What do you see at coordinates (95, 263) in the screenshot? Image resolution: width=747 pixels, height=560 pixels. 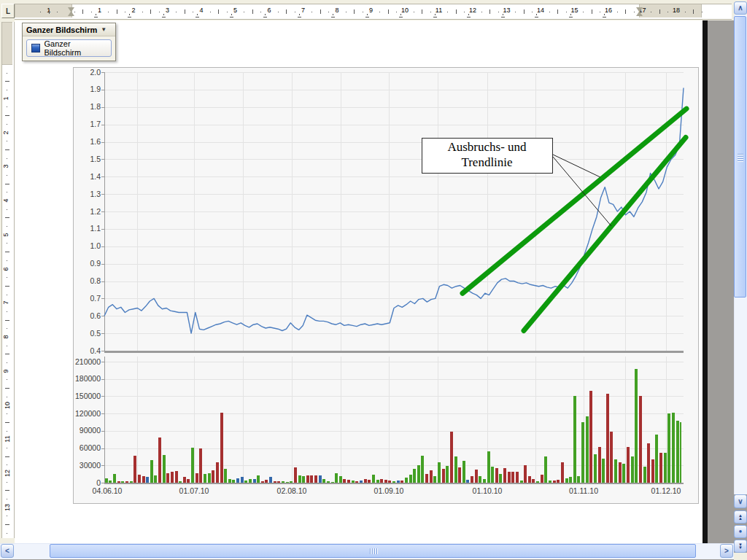 I see `price-tick-label: 0.9` at bounding box center [95, 263].